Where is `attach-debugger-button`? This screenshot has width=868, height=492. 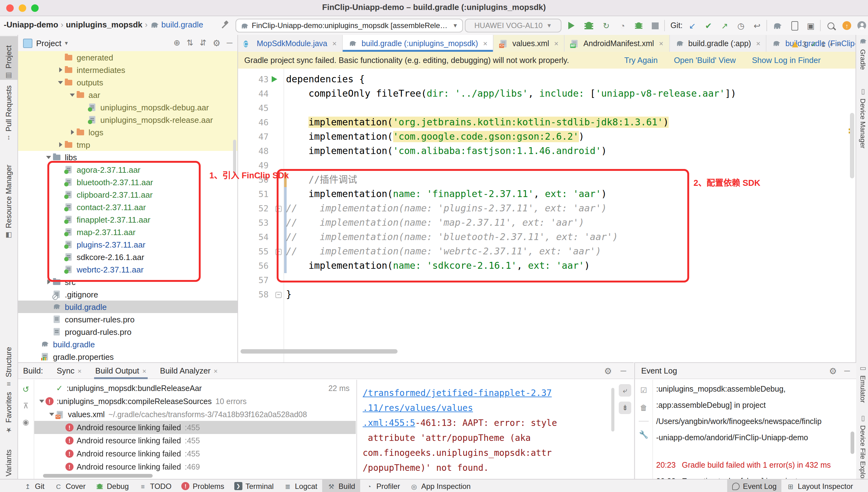 attach-debugger-button is located at coordinates (639, 26).